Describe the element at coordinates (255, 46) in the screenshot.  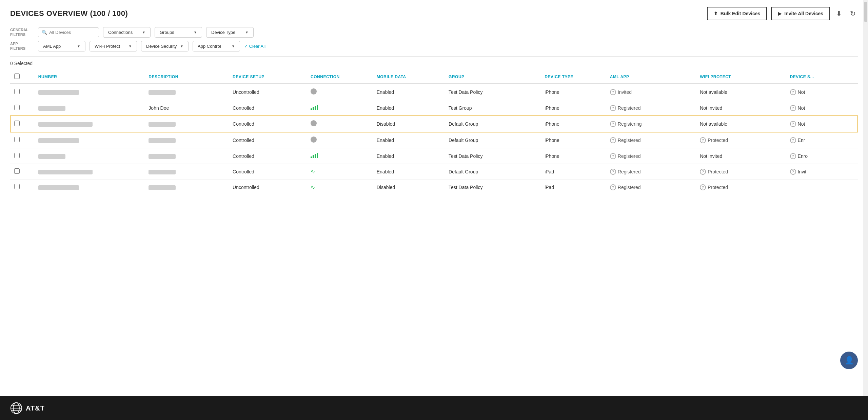
I see `clear-all-button: ✓ Clear All` at that location.